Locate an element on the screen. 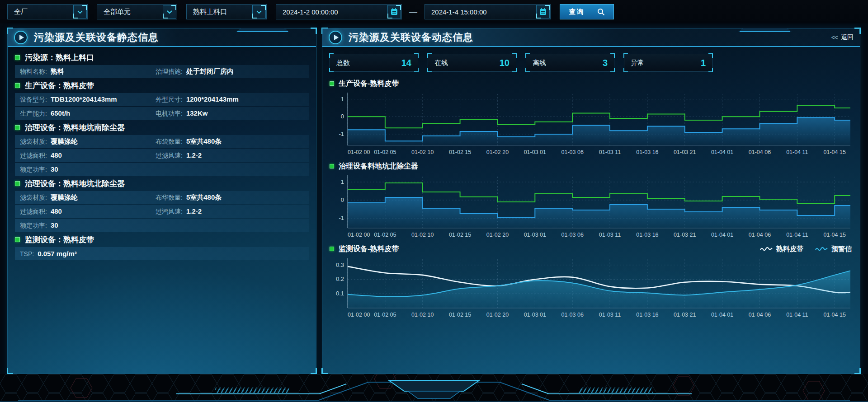 The width and height of the screenshot is (868, 402). info-row: 设备型号:TDB1200*204143mm外型尺寸:1200*204143mm is located at coordinates (162, 99).